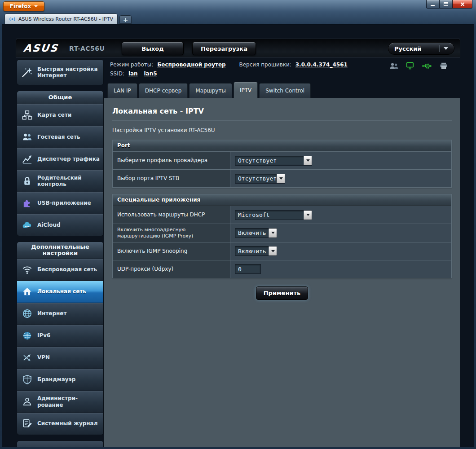 The height and width of the screenshot is (449, 476). Describe the element at coordinates (132, 65) in the screenshot. I see `operation-mode-label: Режим работы:` at that location.